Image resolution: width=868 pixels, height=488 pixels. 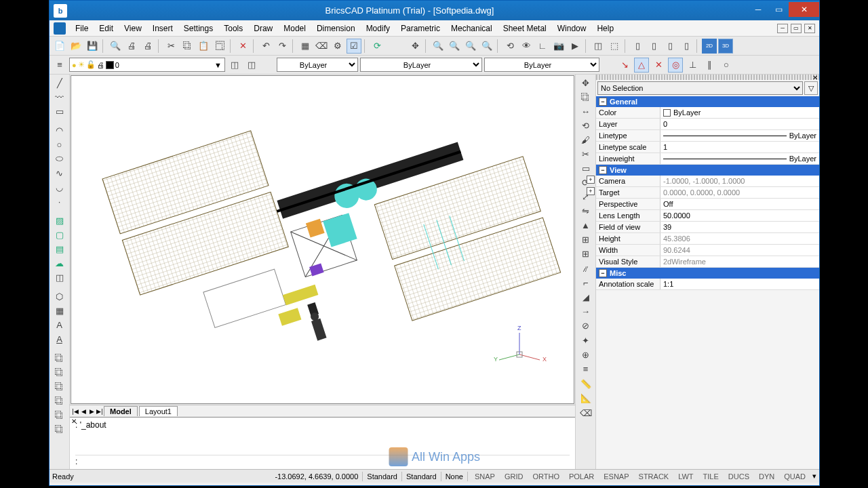 I want to click on undo-icon: ↶, so click(x=266, y=46).